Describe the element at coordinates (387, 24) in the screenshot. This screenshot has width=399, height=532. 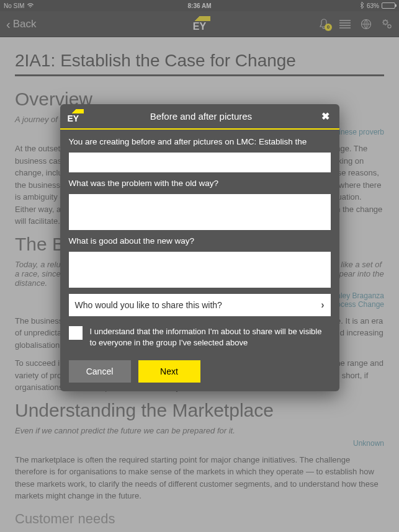
I see `settings-button` at that location.